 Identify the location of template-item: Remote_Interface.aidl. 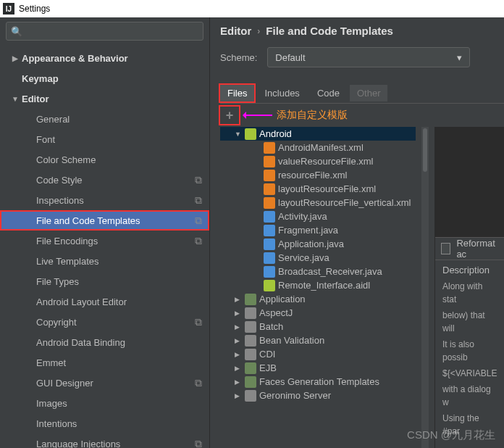
(318, 286).